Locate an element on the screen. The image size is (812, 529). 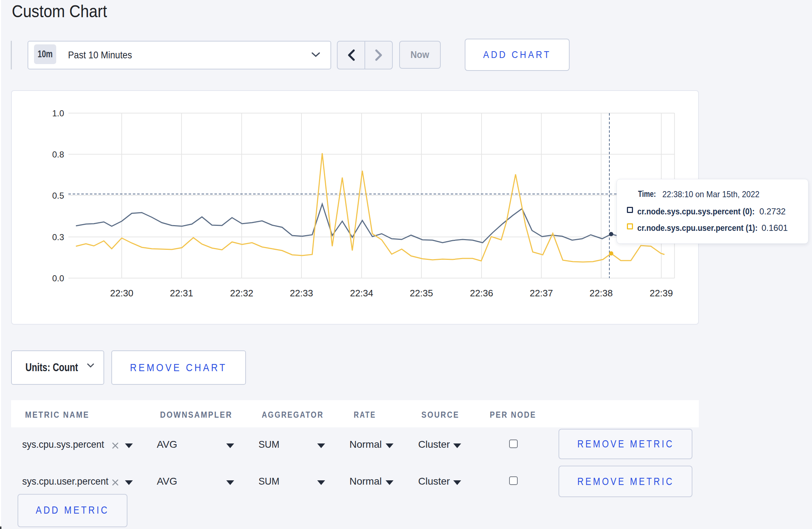
svg-text: 22:32 is located at coordinates (241, 293).